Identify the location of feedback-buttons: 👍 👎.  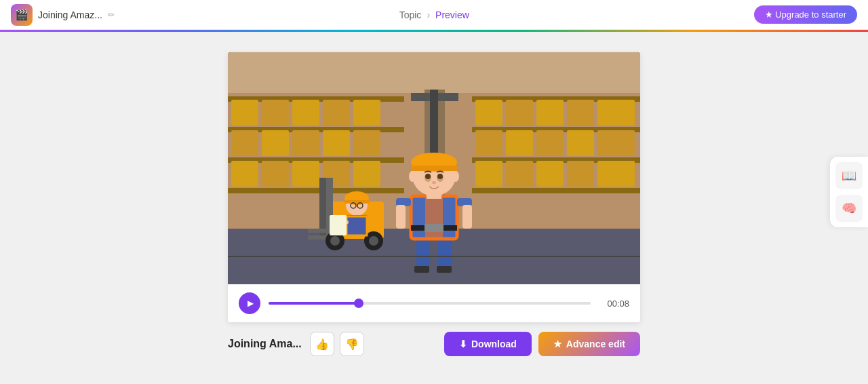
(337, 344).